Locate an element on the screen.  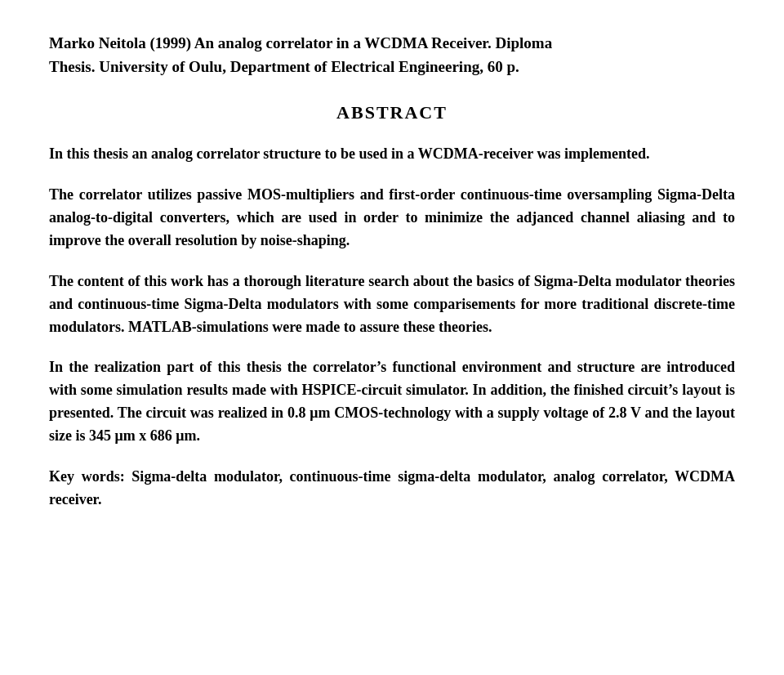
abstract-paragraph1: In this thesis an analog correlator stru… is located at coordinates (392, 154).